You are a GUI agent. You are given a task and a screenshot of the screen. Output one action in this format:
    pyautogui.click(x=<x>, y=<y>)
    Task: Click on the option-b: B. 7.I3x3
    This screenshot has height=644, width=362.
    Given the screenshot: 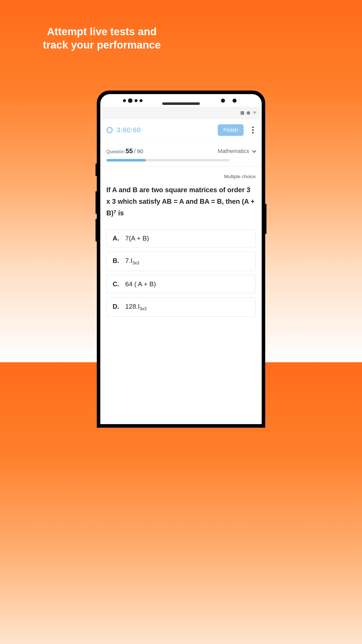 What is the action you would take?
    pyautogui.click(x=155, y=261)
    